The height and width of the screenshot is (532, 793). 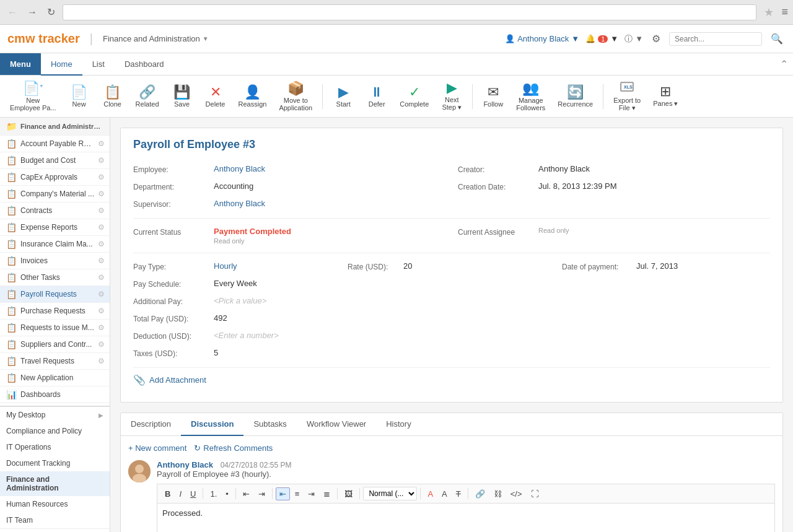 I want to click on other-tasks-gear: ⚙, so click(x=102, y=277).